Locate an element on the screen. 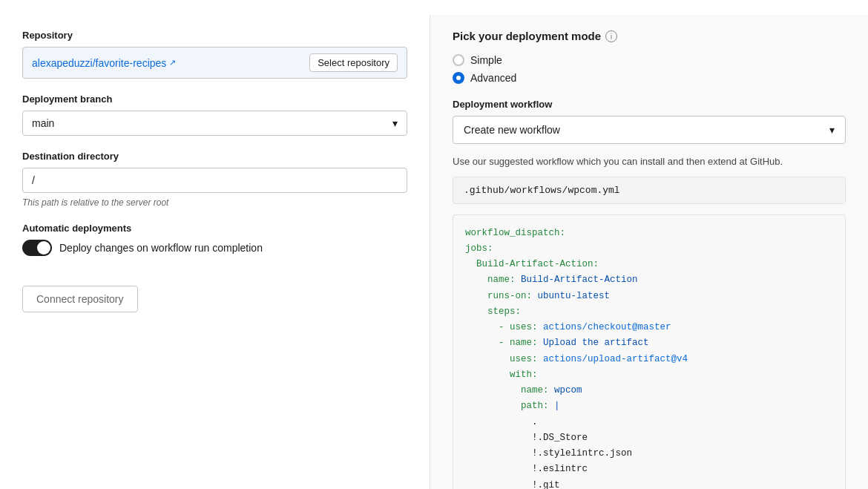 The width and height of the screenshot is (868, 489). radio-simple-circle is located at coordinates (458, 60).